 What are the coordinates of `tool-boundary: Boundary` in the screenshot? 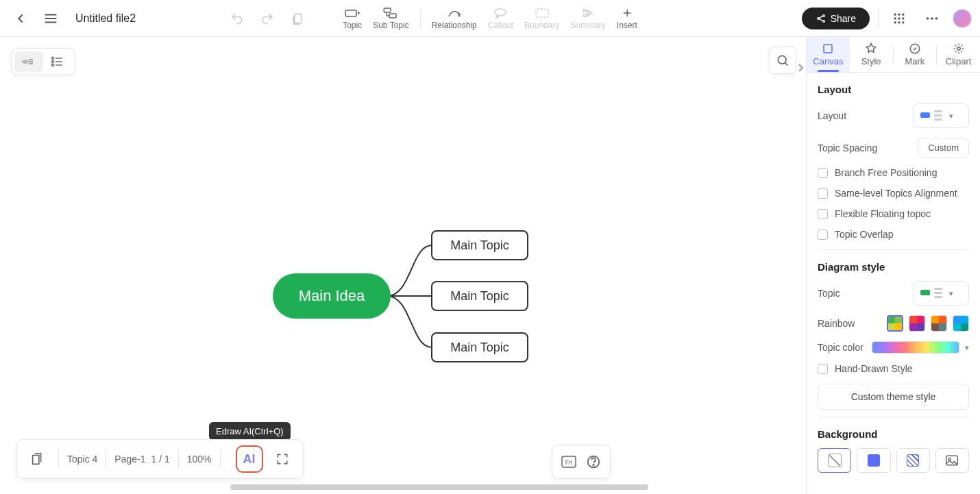 It's located at (541, 18).